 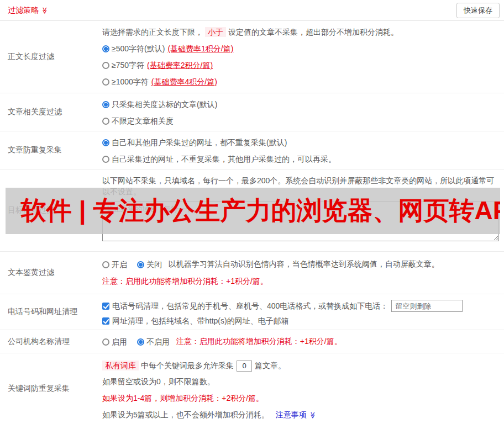 I want to click on row-porn-filter: 开启 关闭 以机器学习算法自动识别色情内容，当色情概率达到系统阈值，自动屏蔽文章…, so click(x=252, y=273).